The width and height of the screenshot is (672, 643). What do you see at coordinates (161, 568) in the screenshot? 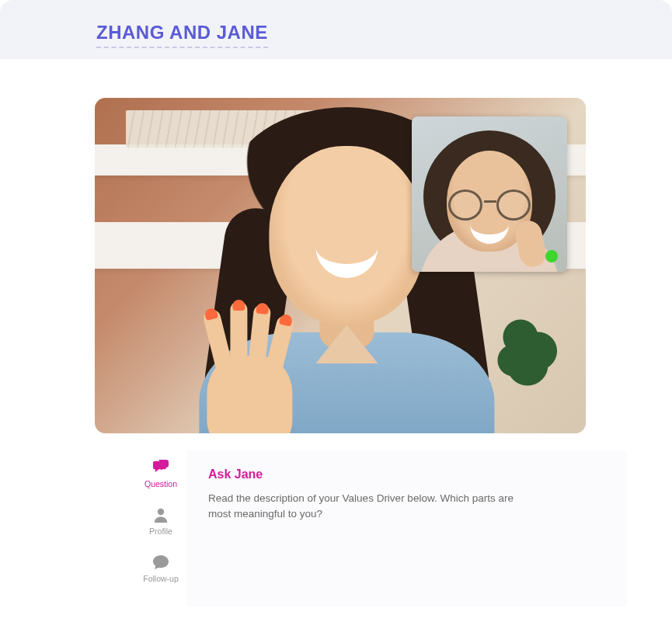
I see `tab-follow-up: Follow-up` at bounding box center [161, 568].